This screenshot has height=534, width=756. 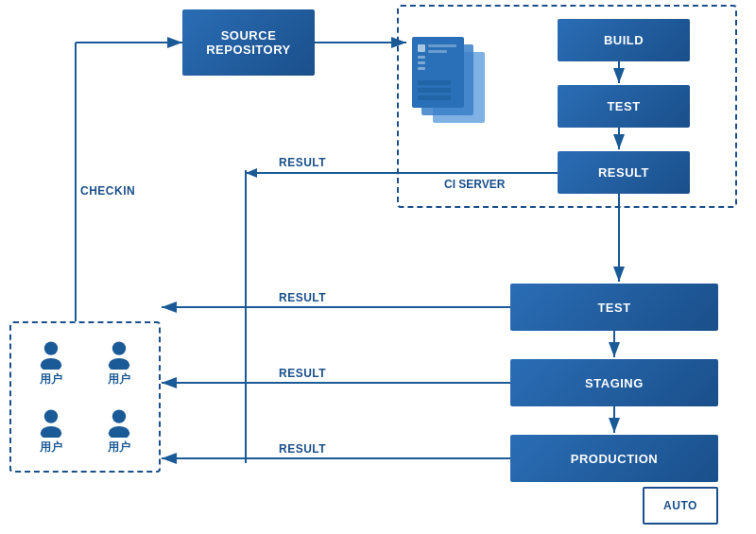 What do you see at coordinates (249, 43) in the screenshot?
I see `source-repository-box: SOURCE REPOSITORY` at bounding box center [249, 43].